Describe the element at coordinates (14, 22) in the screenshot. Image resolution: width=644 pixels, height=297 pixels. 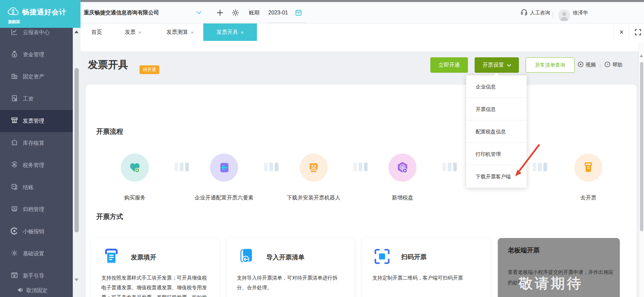
I see `app-edition: 旗舰版` at that location.